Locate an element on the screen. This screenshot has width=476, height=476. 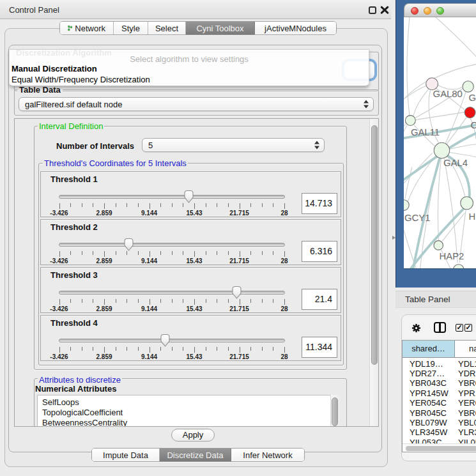
dropdown-prompt-item: Select algorithm to view settings is located at coordinates (189, 59).